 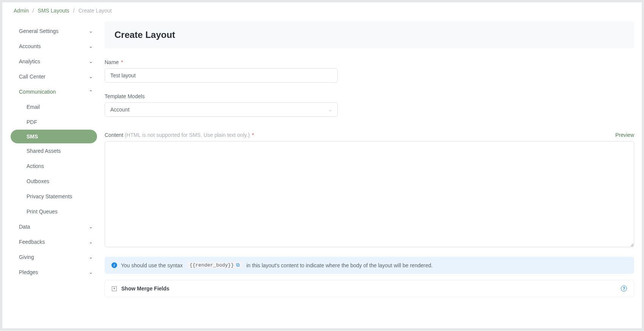 I want to click on sidebar-sub-email: Email, so click(x=52, y=107).